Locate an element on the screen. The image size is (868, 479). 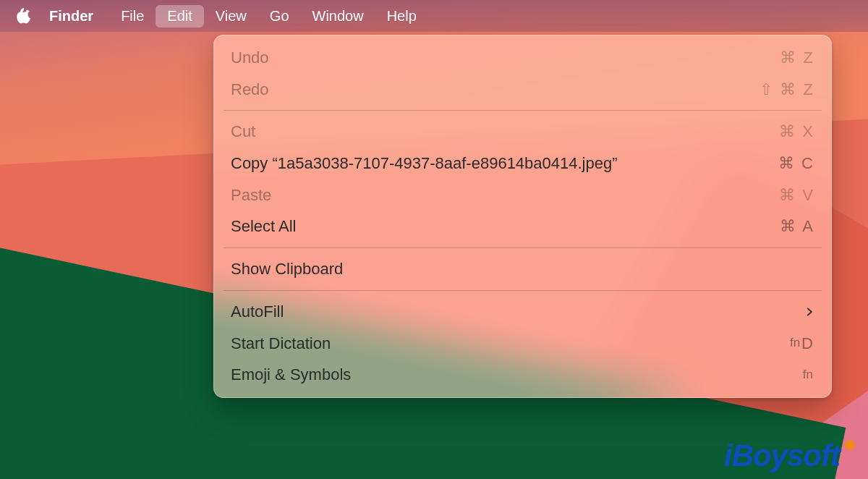
menubar-item-file: File is located at coordinates (132, 16).